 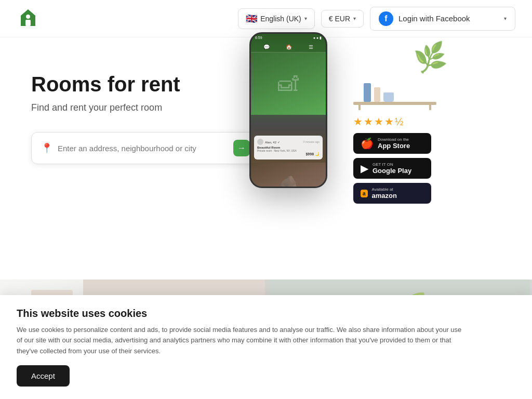 What do you see at coordinates (395, 122) in the screenshot?
I see `rating-stars: ★★★★½` at bounding box center [395, 122].